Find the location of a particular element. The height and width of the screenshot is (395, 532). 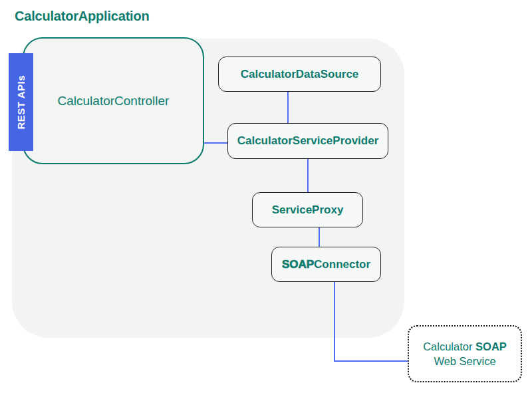

diagram-title: CalculatorApplication is located at coordinates (82, 16).